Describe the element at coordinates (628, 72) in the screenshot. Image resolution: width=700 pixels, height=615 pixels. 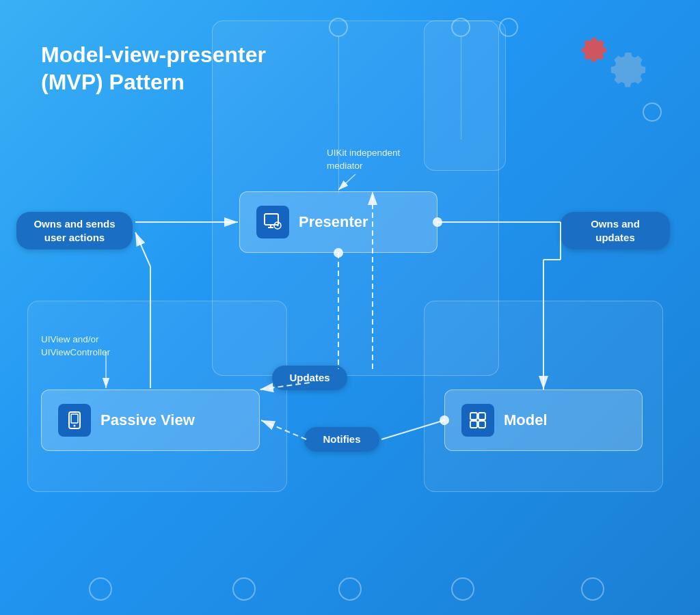
I see `gear-large-icon` at that location.